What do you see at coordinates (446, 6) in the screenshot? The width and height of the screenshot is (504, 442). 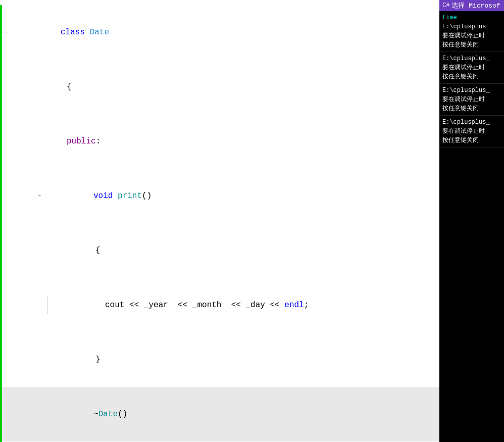 I see `terminal-icon: C#` at bounding box center [446, 6].